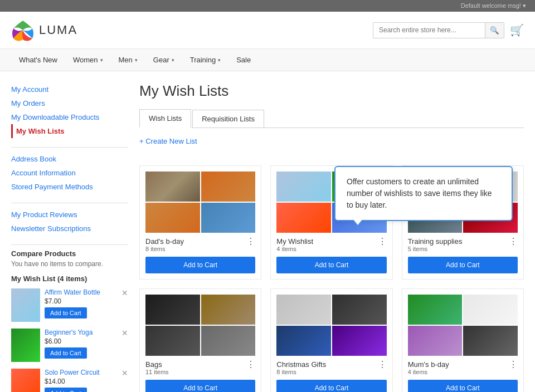 This screenshot has width=535, height=392. Describe the element at coordinates (301, 364) in the screenshot. I see `wishlist-card-4-name: Christmas Gifts` at that location.